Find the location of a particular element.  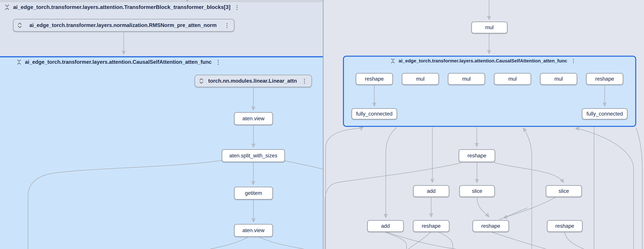

op-label: aten.split_with_sizes is located at coordinates (253, 156).